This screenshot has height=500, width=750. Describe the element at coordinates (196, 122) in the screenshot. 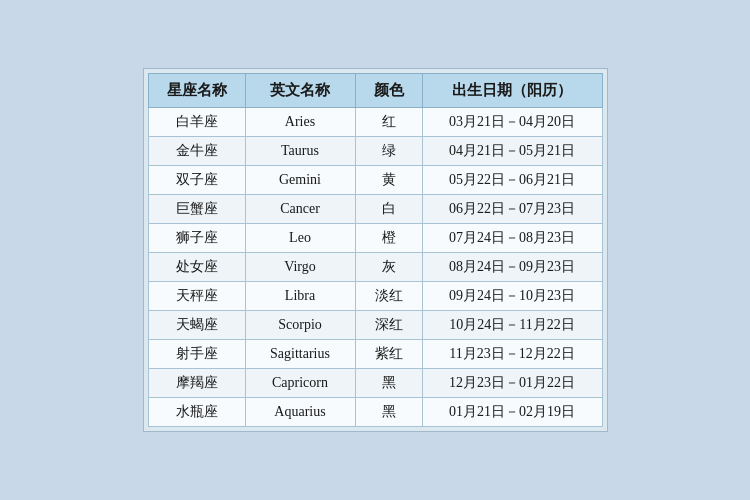

I see `cell-chinese: 白羊座` at that location.